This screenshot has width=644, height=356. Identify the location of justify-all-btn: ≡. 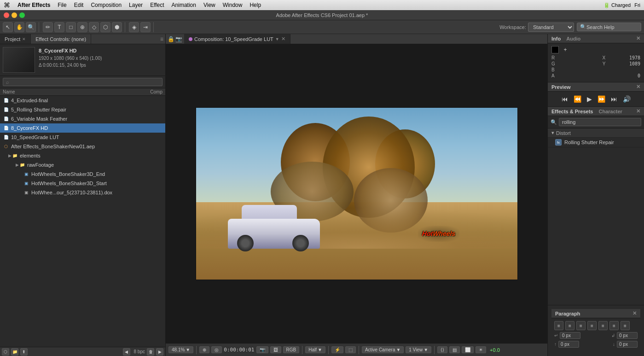
(625, 326).